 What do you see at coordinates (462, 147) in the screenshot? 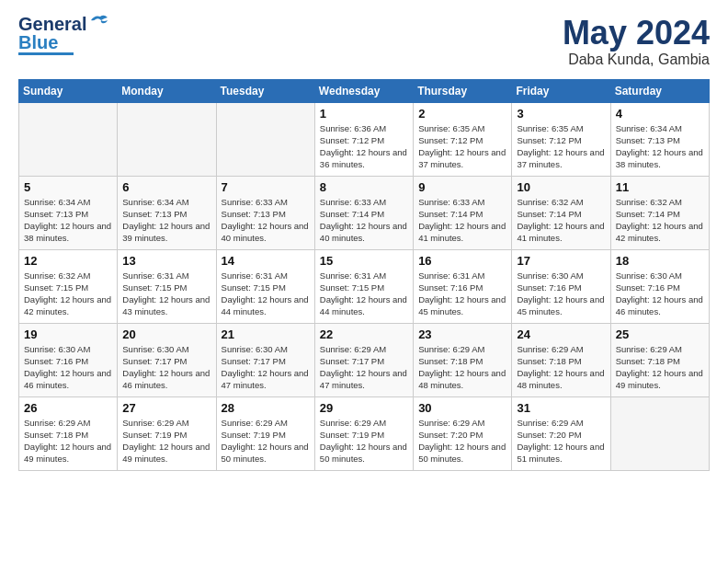
I see `day-info: Sunrise: 6:35 AM Sunset: 7:12 PM Dayligh…` at bounding box center [462, 147].